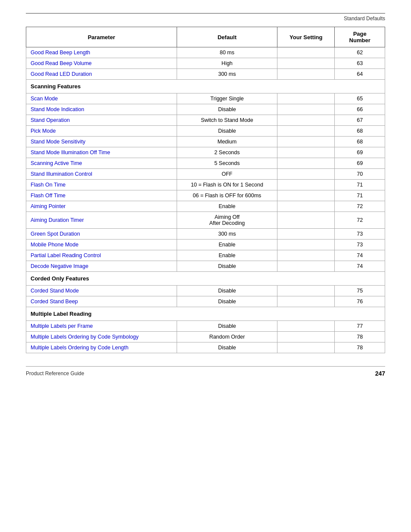 This screenshot has height=532, width=411. Describe the element at coordinates (227, 37) in the screenshot. I see `col-default: Default` at that location.